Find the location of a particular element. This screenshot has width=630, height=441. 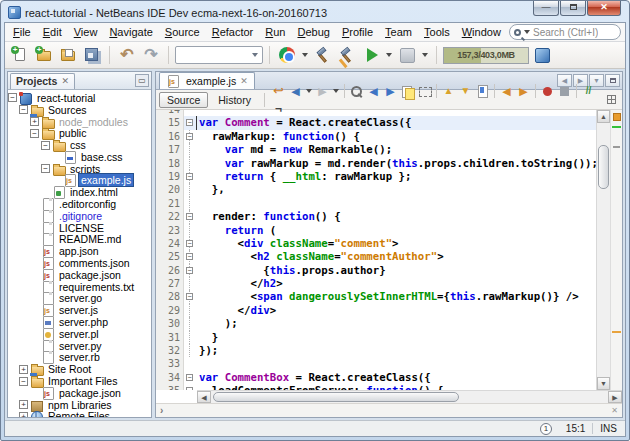

code-line-24: 24− <div className="comment"> is located at coordinates (376, 244).